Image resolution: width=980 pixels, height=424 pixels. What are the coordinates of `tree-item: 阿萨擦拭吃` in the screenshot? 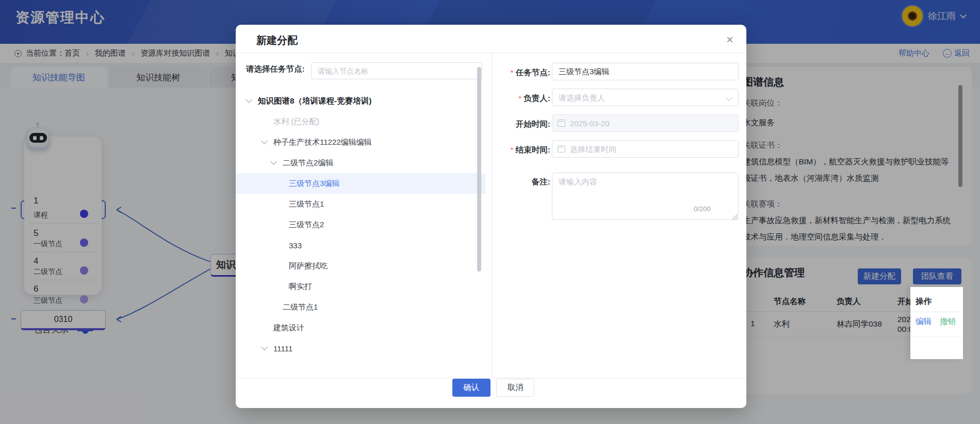 It's located at (361, 266).